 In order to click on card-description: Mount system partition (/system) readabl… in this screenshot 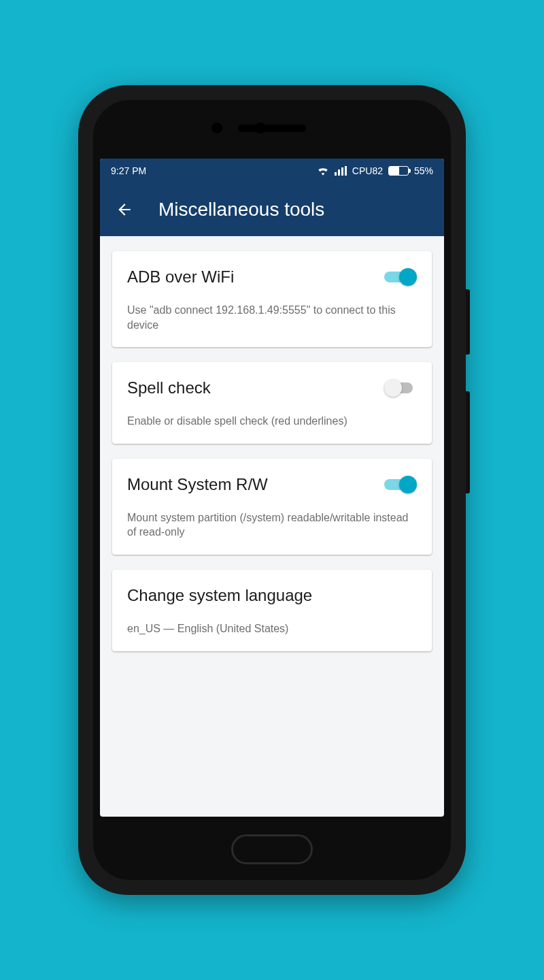, I will do `click(272, 525)`.